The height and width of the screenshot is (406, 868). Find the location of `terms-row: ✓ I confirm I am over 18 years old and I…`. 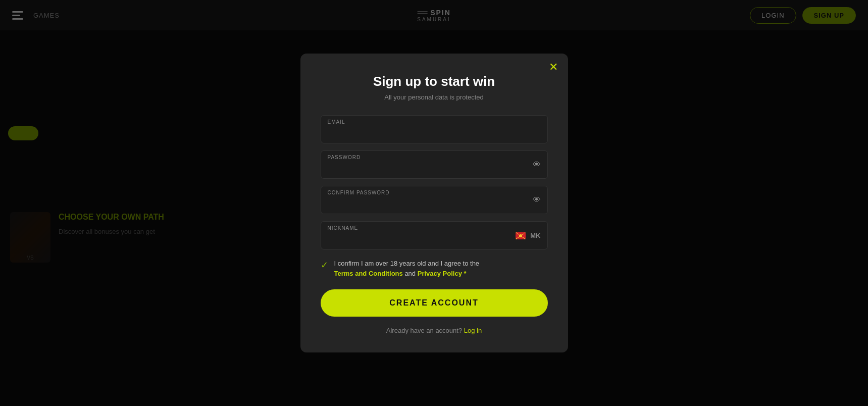

terms-row: ✓ I confirm I am over 18 years old and I… is located at coordinates (434, 269).